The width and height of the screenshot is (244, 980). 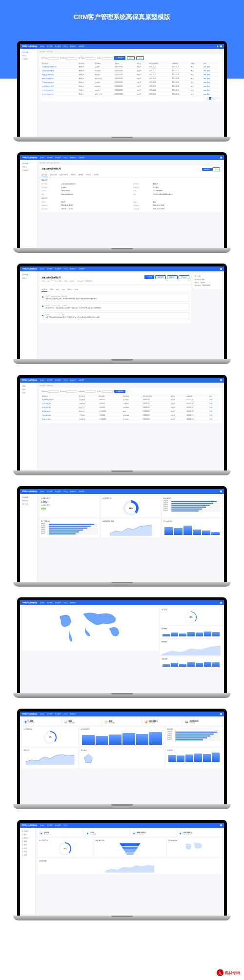 What do you see at coordinates (44, 290) in the screenshot?
I see `tab: 跟进记录` at bounding box center [44, 290].